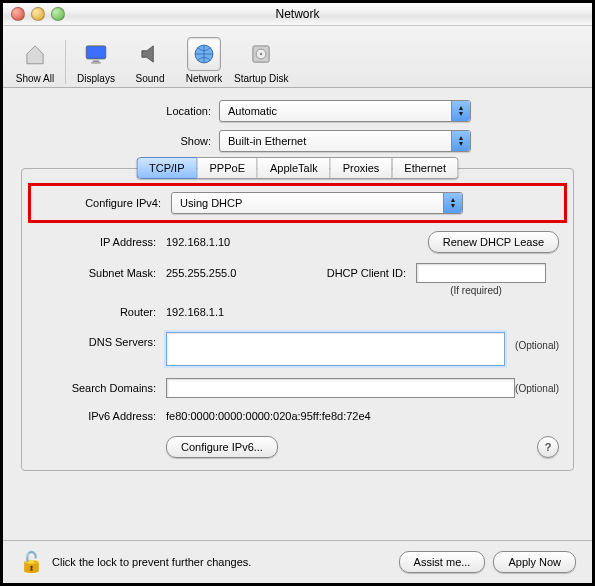  What do you see at coordinates (548, 447) in the screenshot?
I see `help-button: ?` at bounding box center [548, 447].